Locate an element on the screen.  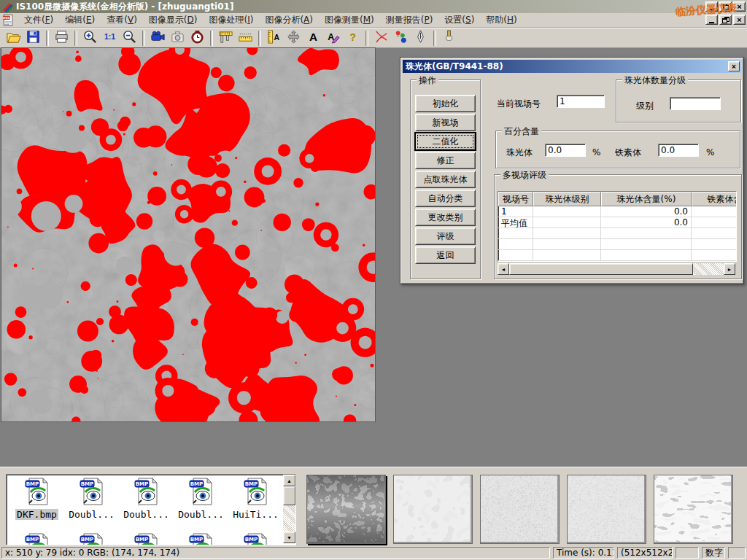
op-button-1: 新视场 is located at coordinates (445, 122).